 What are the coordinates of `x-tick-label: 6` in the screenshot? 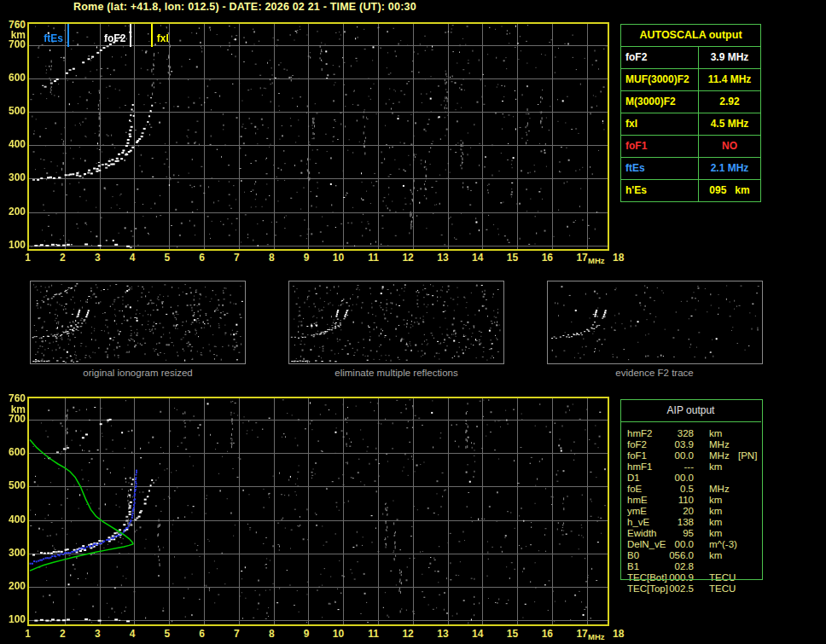 It's located at (194, 258).